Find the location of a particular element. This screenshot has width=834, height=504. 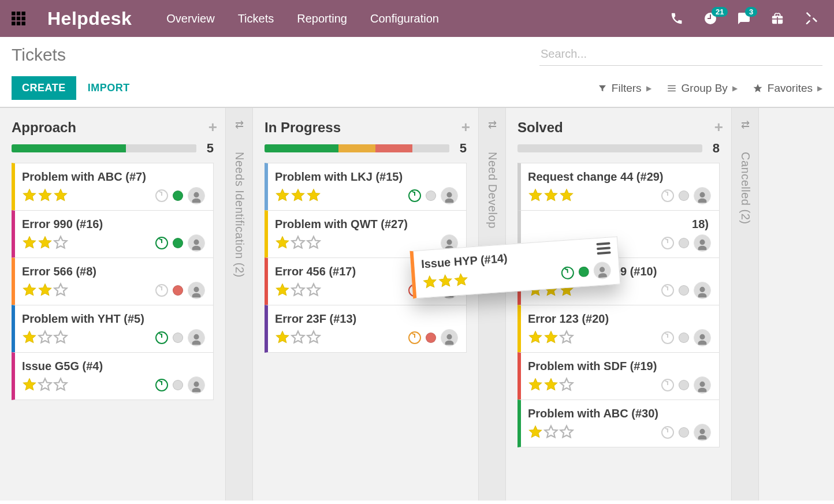

search-input is located at coordinates (681, 55).